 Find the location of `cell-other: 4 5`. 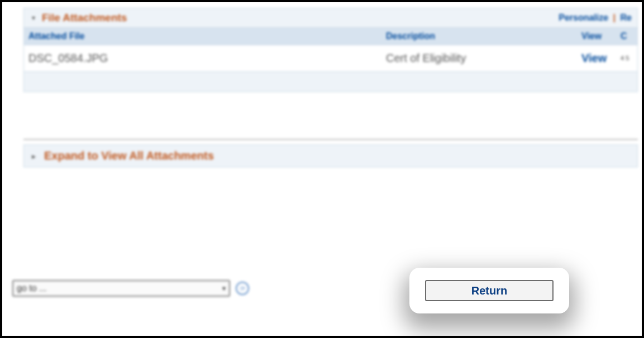

cell-other: 4 5 is located at coordinates (632, 58).